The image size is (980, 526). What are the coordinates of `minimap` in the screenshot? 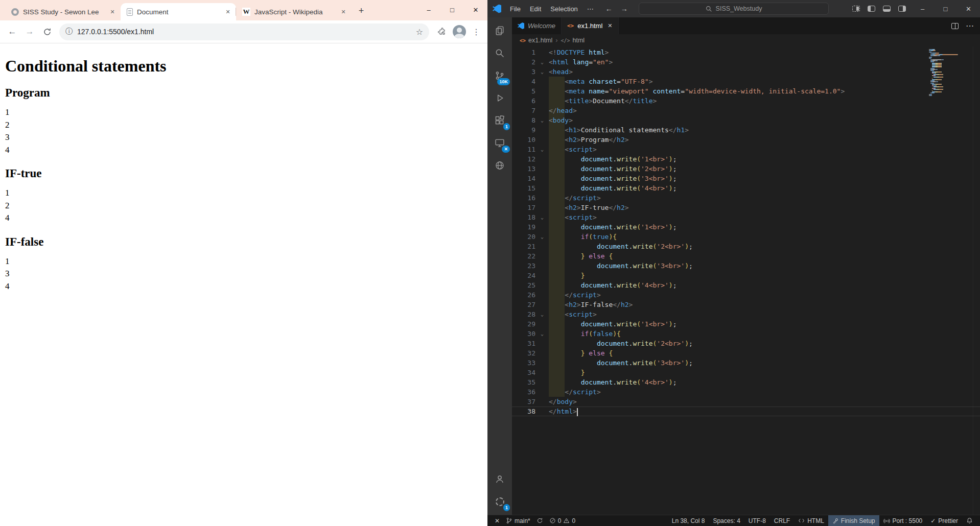 It's located at (950, 73).